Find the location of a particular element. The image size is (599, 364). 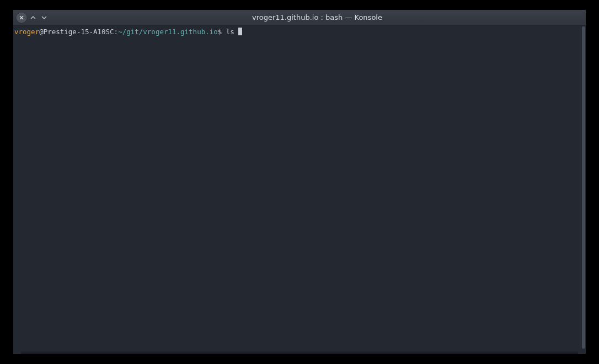

prompt-path: ~/git/vroger11.github.io is located at coordinates (168, 32).